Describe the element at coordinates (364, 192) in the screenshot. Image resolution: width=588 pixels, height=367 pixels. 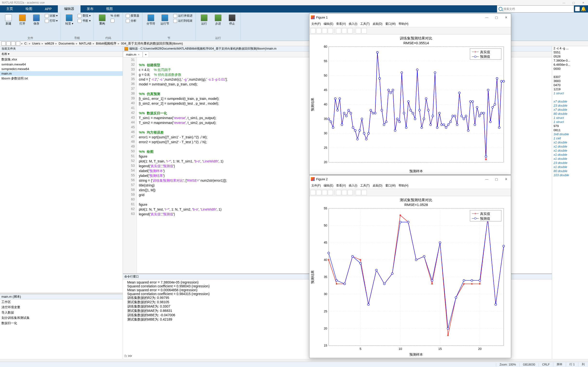
I see `fig2-edit-icon` at that location.